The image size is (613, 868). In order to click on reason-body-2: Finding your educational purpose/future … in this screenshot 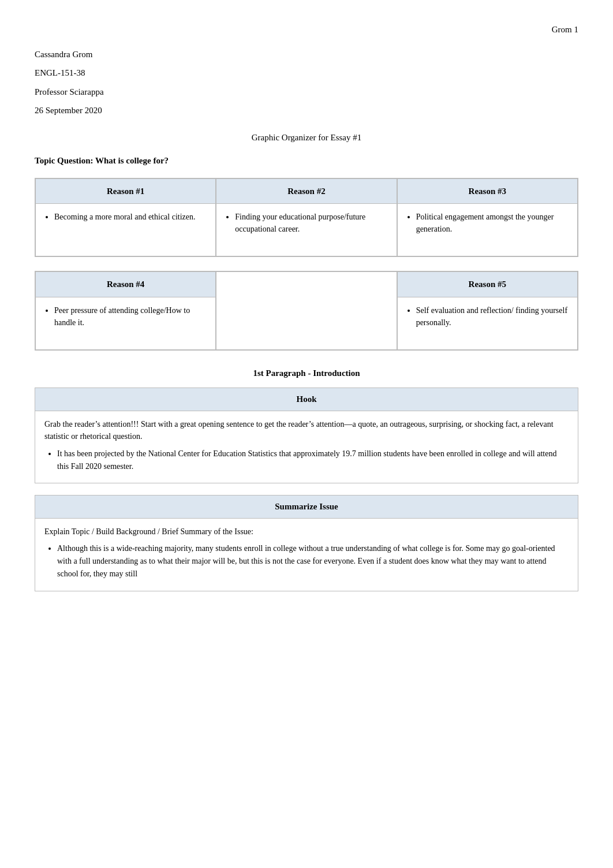, I will do `click(306, 230)`.